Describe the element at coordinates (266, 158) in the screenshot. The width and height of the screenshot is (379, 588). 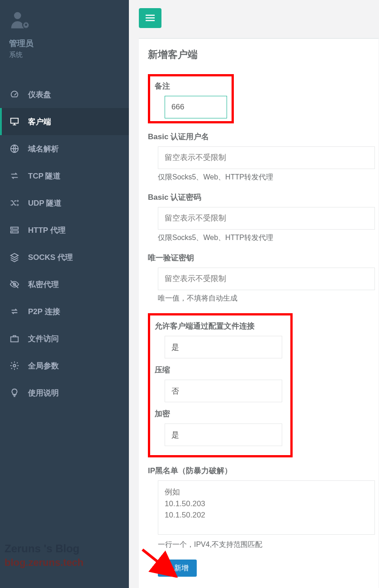
I see `basic-user-input` at that location.